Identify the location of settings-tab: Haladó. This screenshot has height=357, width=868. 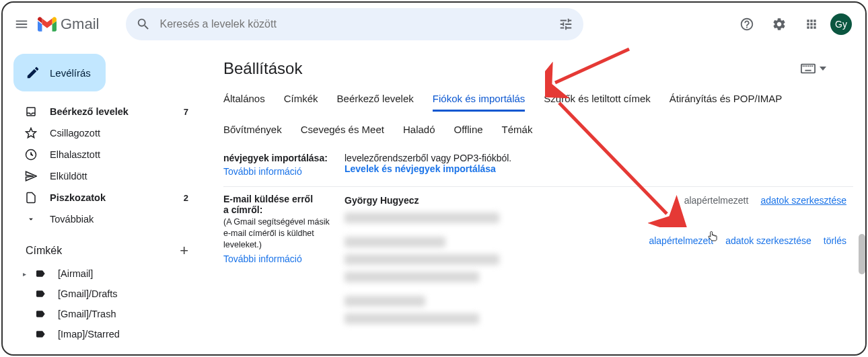
(419, 132).